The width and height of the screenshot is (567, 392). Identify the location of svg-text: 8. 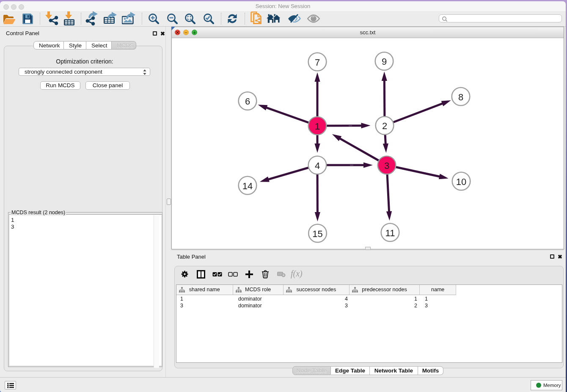
(461, 97).